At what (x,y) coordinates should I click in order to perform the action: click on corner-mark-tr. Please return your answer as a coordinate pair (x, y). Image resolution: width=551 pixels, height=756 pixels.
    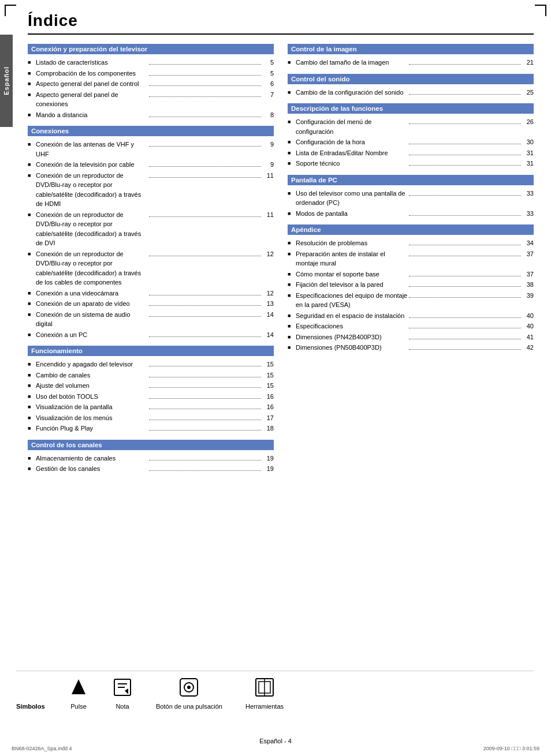
    Looking at the image, I should click on (541, 10).